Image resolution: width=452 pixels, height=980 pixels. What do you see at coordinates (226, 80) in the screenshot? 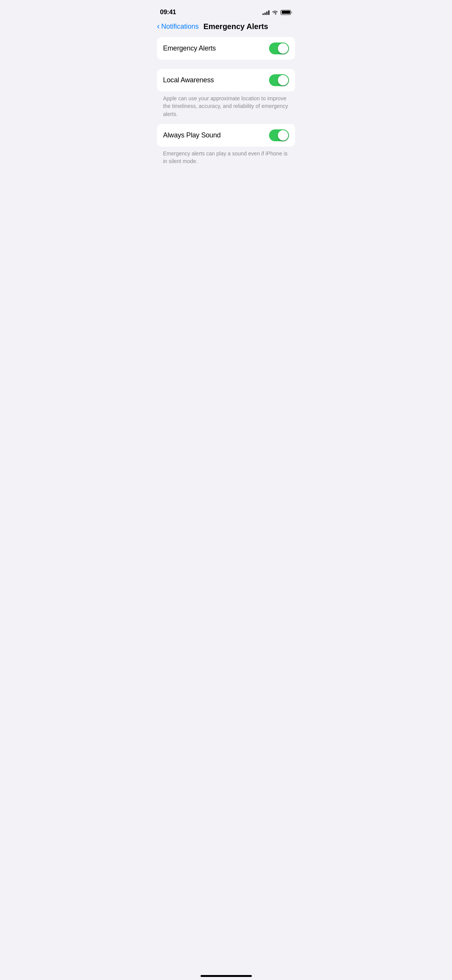
I see `local-always-card: Local Awareness` at bounding box center [226, 80].